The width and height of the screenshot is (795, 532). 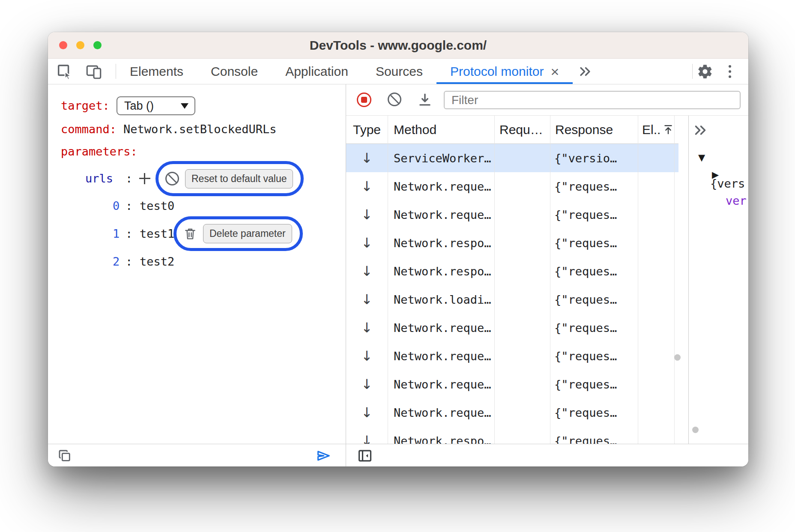 I want to click on tab-console: Console, so click(x=234, y=71).